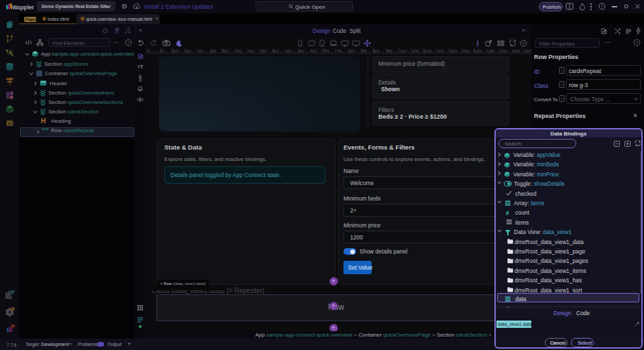 The width and height of the screenshot is (644, 350). I want to click on svg-text: 700, so click(327, 51).